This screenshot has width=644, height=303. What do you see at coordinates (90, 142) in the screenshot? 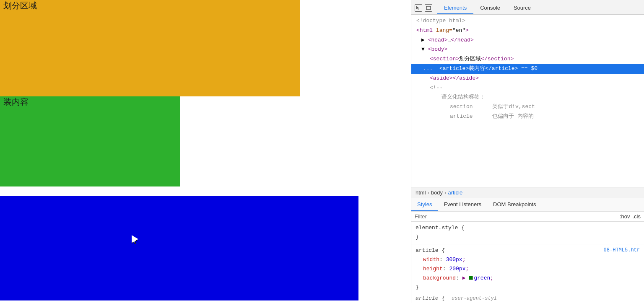
I see `article-element: 装内容` at bounding box center [90, 142].